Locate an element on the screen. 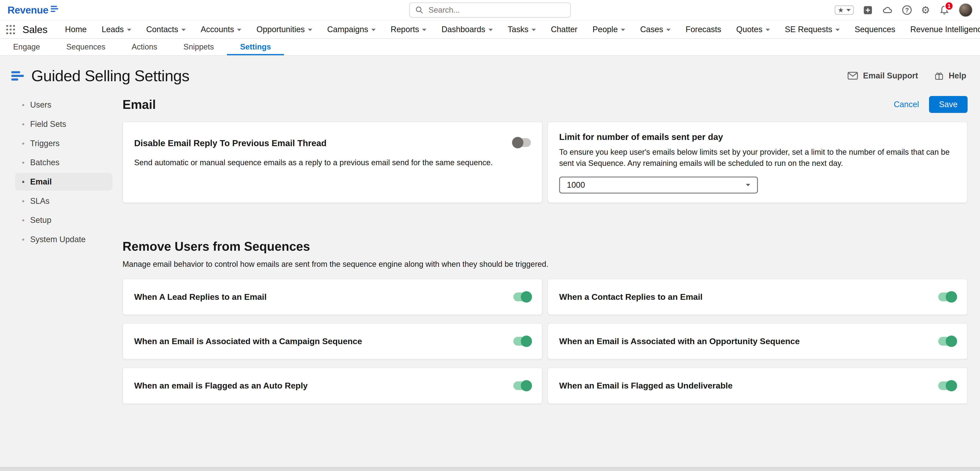 The image size is (980, 471). tab-people: People is located at coordinates (609, 30).